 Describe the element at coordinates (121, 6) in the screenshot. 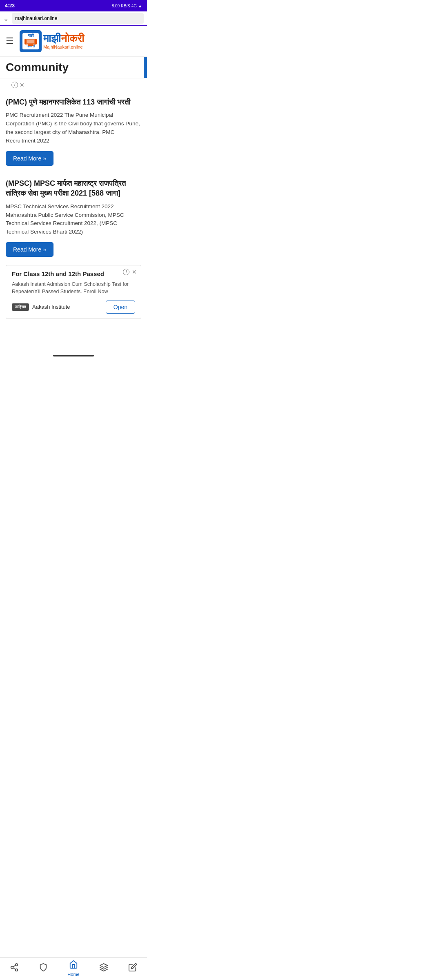

I see `status-speed: 8.00 KB/S` at that location.